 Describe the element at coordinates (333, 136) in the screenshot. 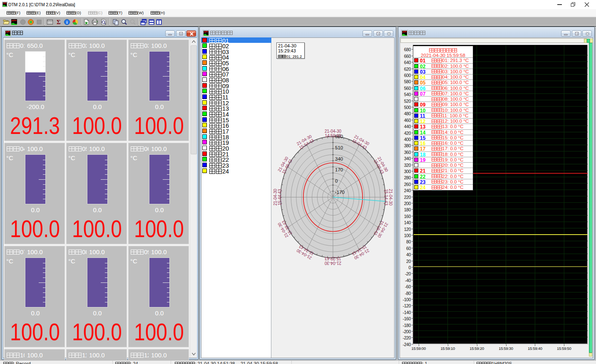

I see `svg-text: 14:59:43` at that location.